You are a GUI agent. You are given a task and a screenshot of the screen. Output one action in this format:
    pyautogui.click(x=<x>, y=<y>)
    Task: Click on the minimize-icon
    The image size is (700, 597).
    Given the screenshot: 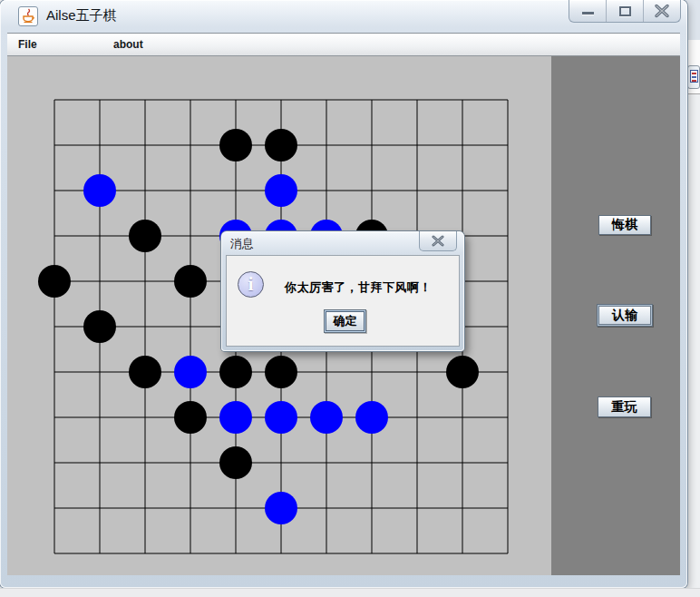 What is the action you would take?
    pyautogui.click(x=588, y=13)
    